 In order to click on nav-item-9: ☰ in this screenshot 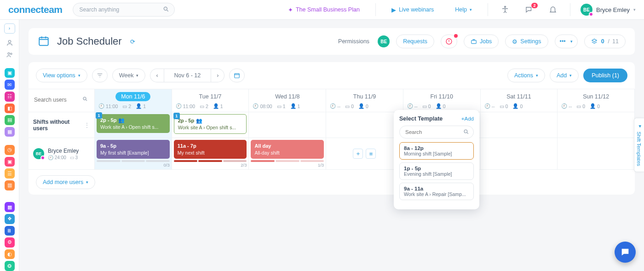, I will do `click(10, 173)`.